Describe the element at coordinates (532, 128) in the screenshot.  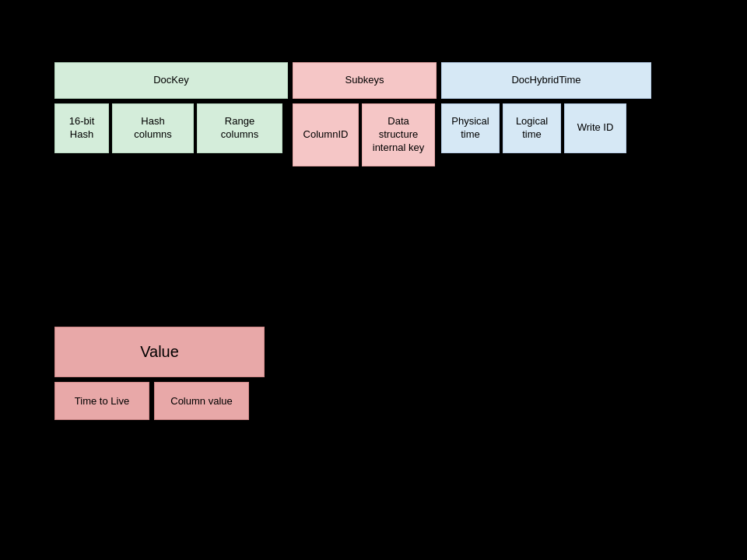
I see `logical-time-cell: Logicaltime` at that location.